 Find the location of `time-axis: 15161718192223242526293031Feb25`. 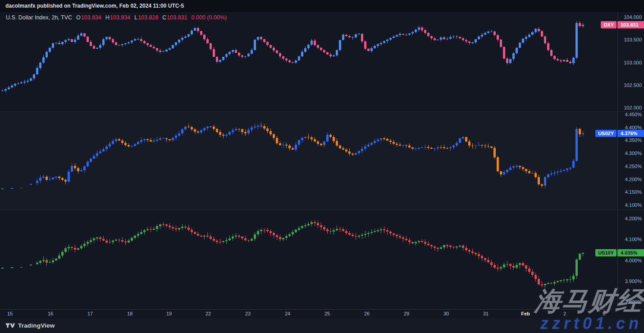

time-axis: 15161718192223242526293031Feb25 is located at coordinates (306, 314).